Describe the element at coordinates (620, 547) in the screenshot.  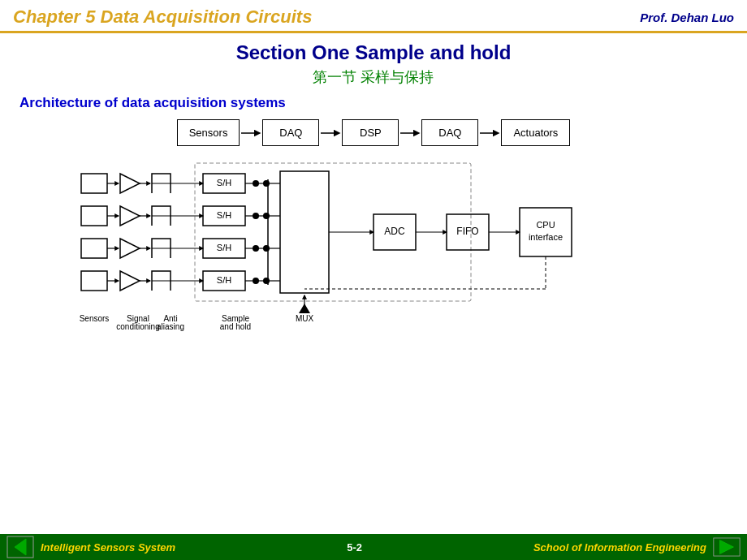
I see `footer-right-text: School of Information Engineering` at that location.